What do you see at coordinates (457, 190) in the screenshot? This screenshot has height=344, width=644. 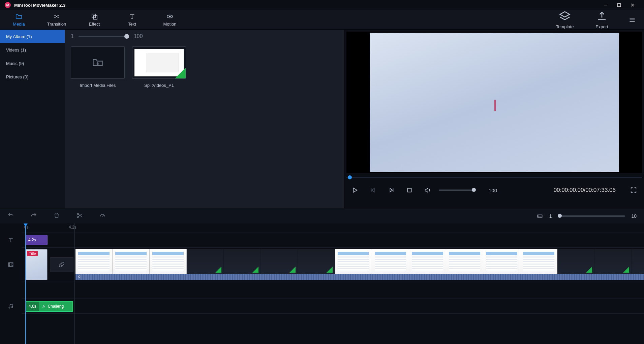 I see `volume-slider` at bounding box center [457, 190].